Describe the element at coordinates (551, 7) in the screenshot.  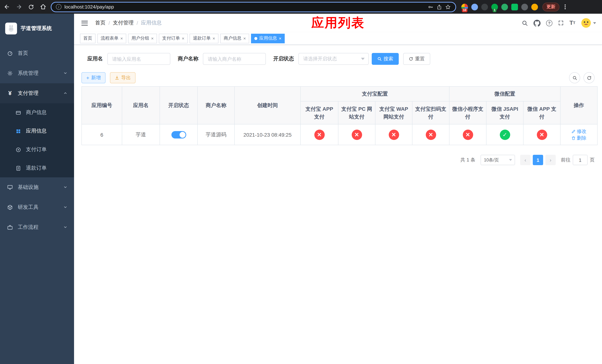
I see `chrome-update-button: 更新` at that location.